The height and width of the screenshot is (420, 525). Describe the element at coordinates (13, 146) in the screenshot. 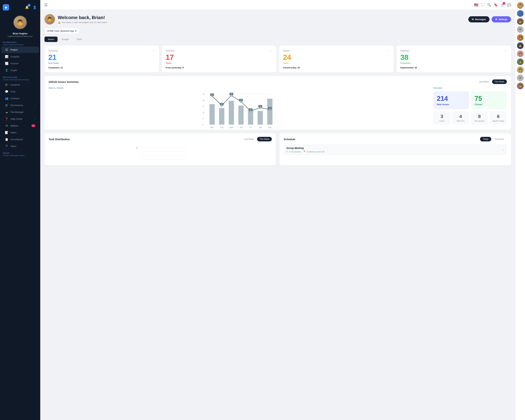

I see `sidebar-item-label: Tasks` at that location.